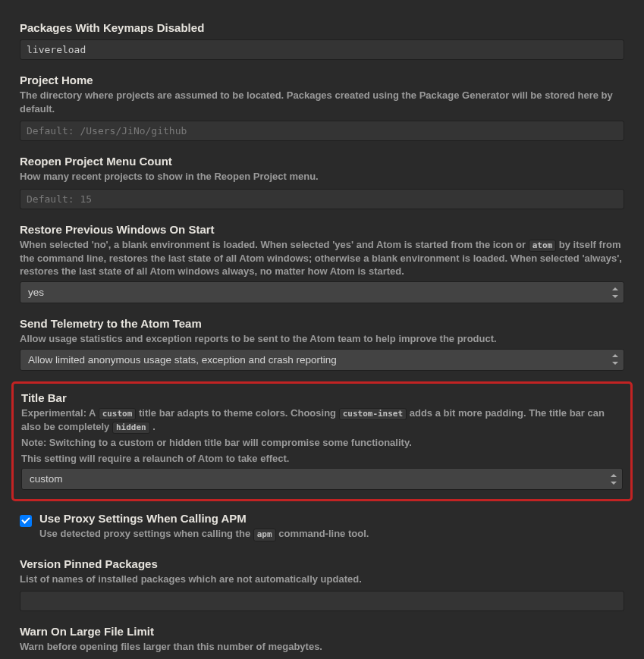 This screenshot has width=644, height=659. Describe the element at coordinates (332, 528) in the screenshot. I see `checkbox-content: Use Proxy Settings When Calling APM Use …` at that location.